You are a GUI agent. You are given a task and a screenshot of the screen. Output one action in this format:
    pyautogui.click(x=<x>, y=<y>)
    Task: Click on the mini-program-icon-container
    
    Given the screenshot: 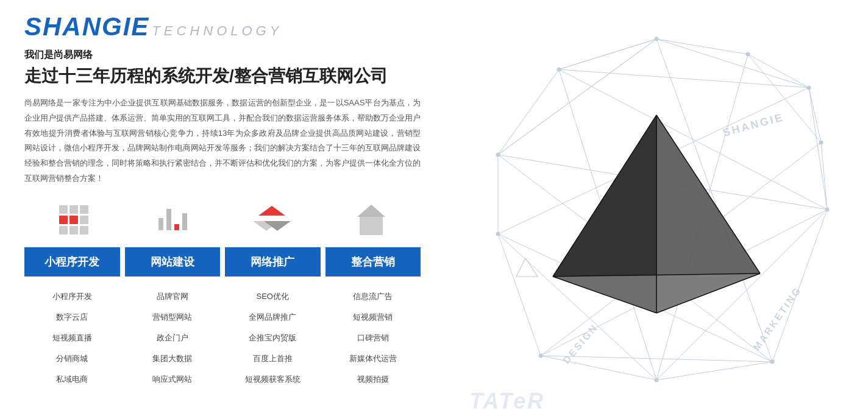 What is the action you would take?
    pyautogui.click(x=74, y=220)
    